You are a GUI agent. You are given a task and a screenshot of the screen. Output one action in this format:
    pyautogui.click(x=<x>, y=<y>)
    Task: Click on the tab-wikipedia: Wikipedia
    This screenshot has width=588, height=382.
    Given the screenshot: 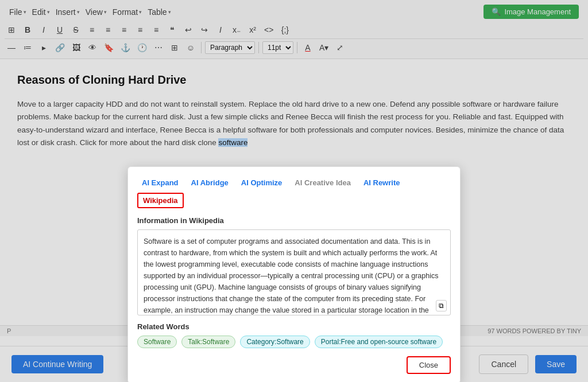 What is the action you would take?
    pyautogui.click(x=161, y=201)
    